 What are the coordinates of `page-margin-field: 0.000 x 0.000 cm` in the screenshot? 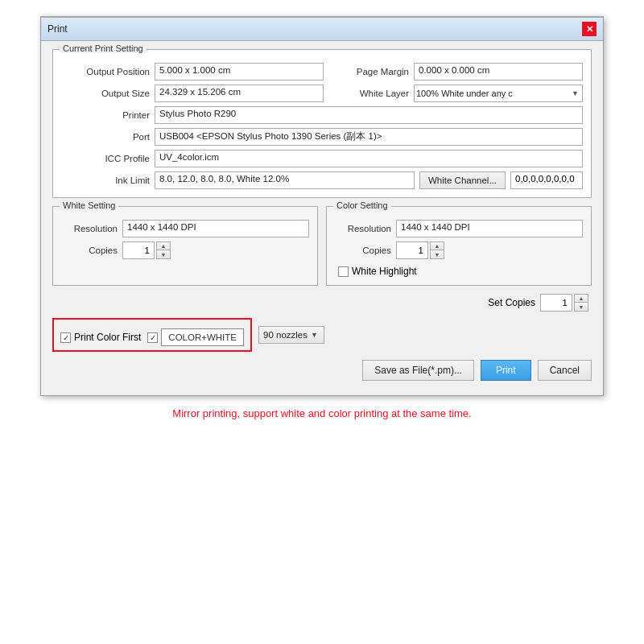 It's located at (498, 72).